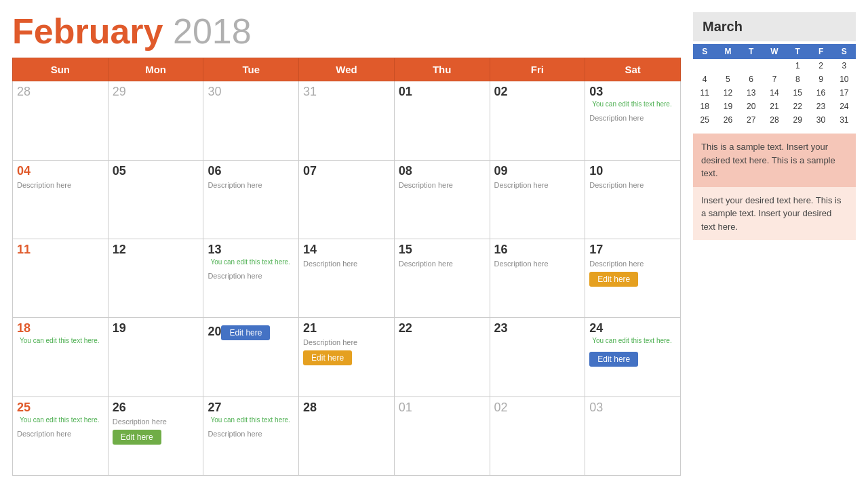 Image resolution: width=868 pixels, height=488 pixels. What do you see at coordinates (119, 171) in the screenshot?
I see `day-number: 05` at bounding box center [119, 171].